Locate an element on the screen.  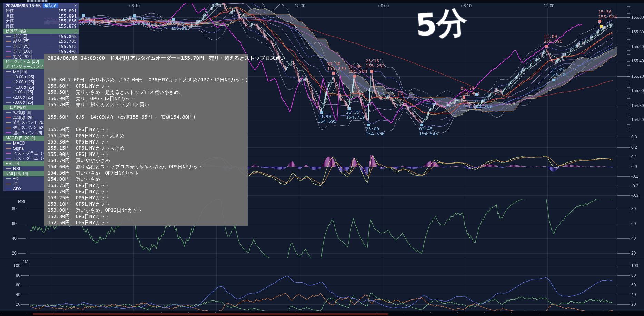
point-label: 06:10156.034 is located at coordinates (141, 21).